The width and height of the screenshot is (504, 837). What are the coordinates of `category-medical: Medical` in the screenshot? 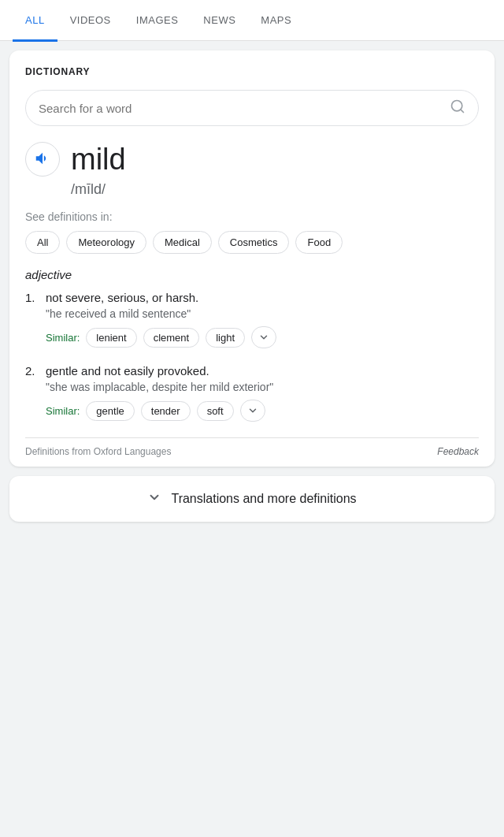 It's located at (183, 243).